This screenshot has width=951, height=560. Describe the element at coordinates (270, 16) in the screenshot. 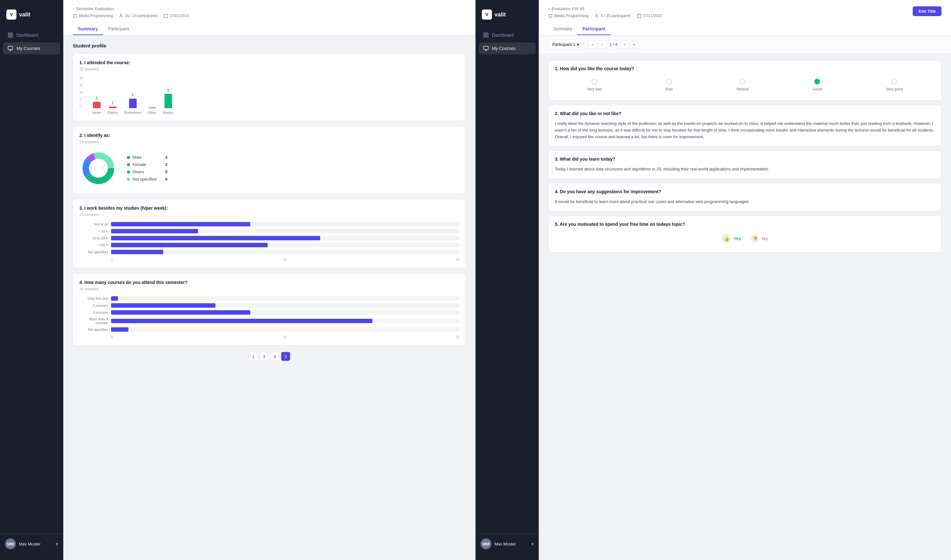

I see `page-meta: Media Programming 20 / 24 participants 1…` at that location.